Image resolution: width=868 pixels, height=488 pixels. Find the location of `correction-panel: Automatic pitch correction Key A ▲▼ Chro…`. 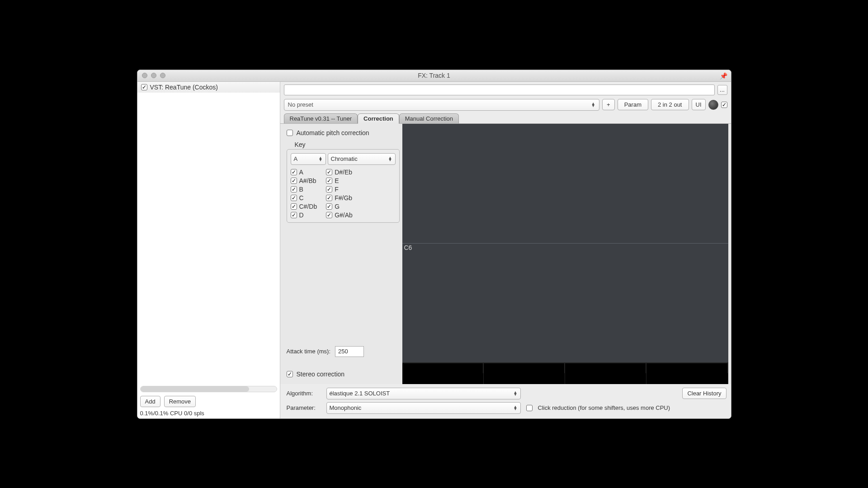

correction-panel: Automatic pitch correction Key A ▲▼ Chro… is located at coordinates (341, 254).